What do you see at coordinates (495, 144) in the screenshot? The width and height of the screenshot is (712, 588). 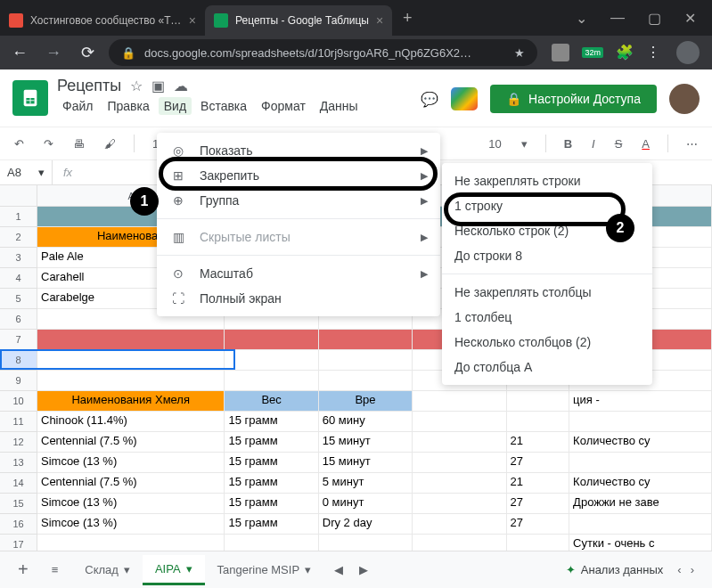 I see `font-size-select: 10` at bounding box center [495, 144].